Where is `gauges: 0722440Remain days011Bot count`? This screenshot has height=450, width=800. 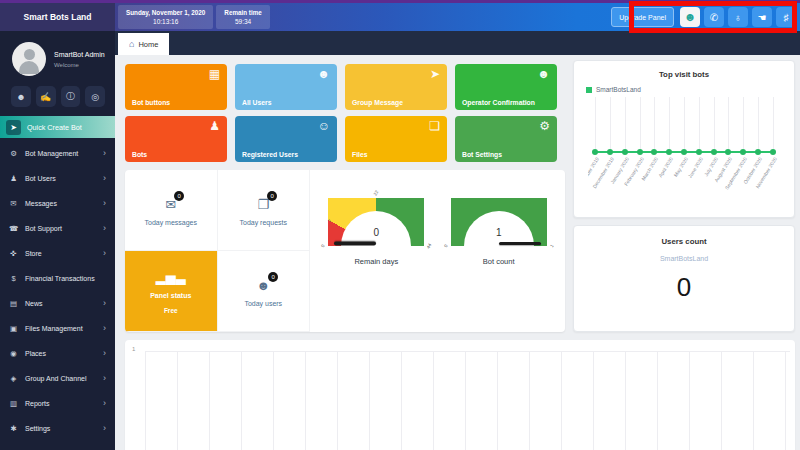
gauges: 0722440Remain days011Bot count is located at coordinates (438, 251).